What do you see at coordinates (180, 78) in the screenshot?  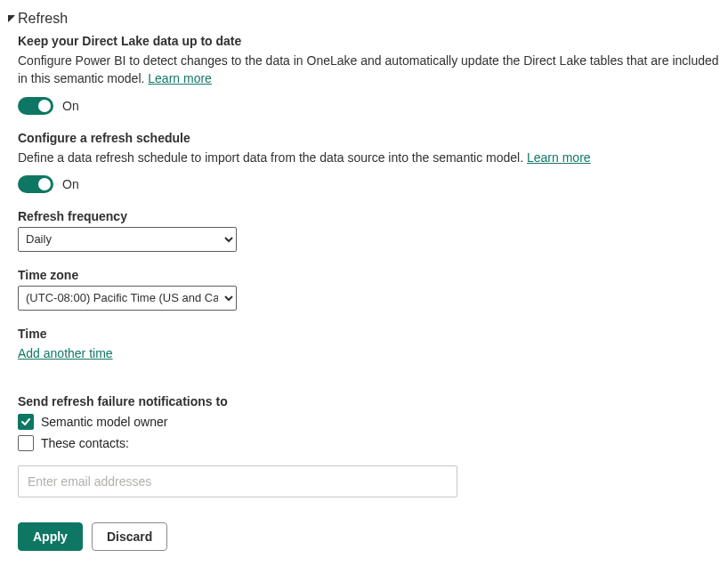 I see `directlake-learnmore-link: Learn more` at bounding box center [180, 78].